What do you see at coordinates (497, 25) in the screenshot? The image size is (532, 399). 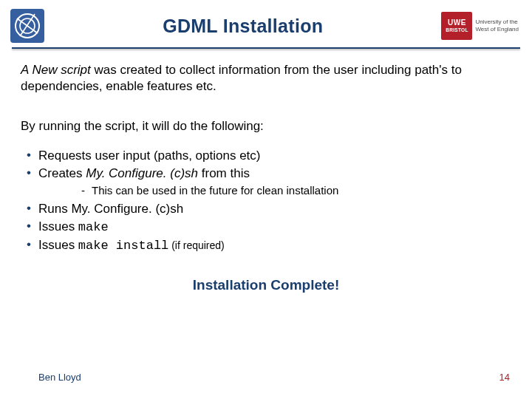 I see `uwe-text: University of the West of England` at bounding box center [497, 25].